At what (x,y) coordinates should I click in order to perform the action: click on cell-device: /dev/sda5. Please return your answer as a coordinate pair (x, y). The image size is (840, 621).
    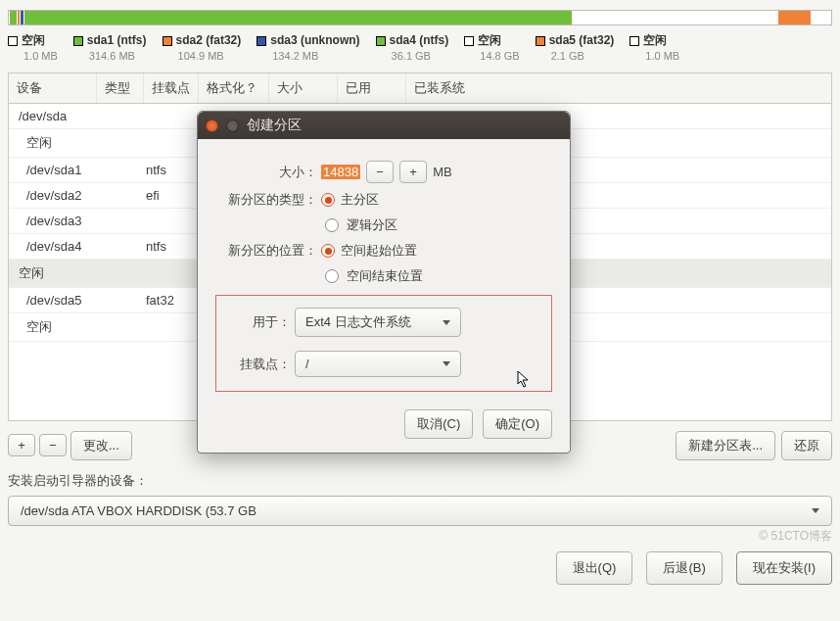
    Looking at the image, I should click on (76, 300).